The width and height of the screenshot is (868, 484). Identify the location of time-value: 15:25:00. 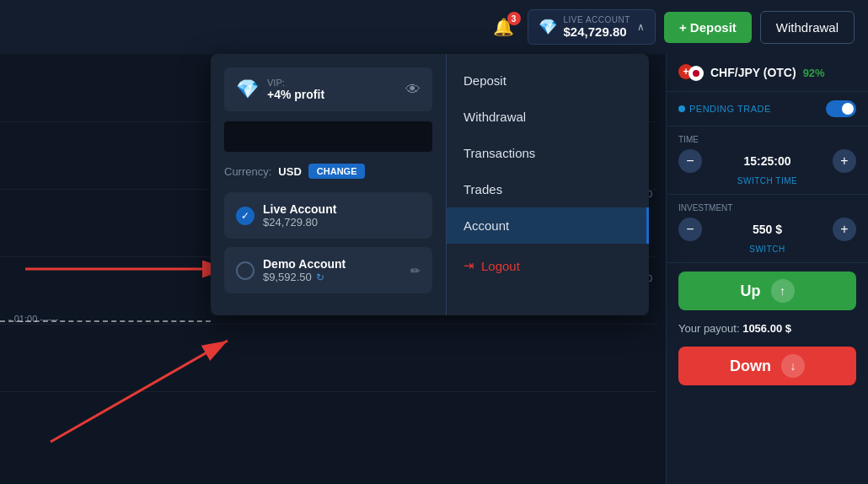
(767, 161).